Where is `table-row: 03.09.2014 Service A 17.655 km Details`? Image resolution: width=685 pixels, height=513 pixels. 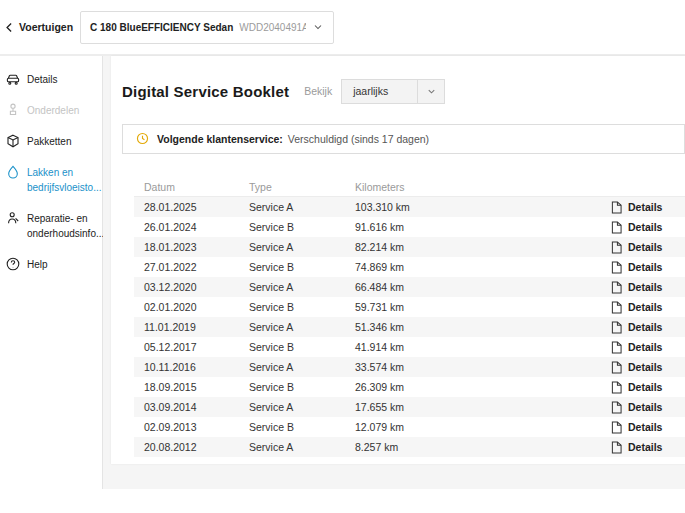
table-row: 03.09.2014 Service A 17.655 km Details is located at coordinates (410, 407).